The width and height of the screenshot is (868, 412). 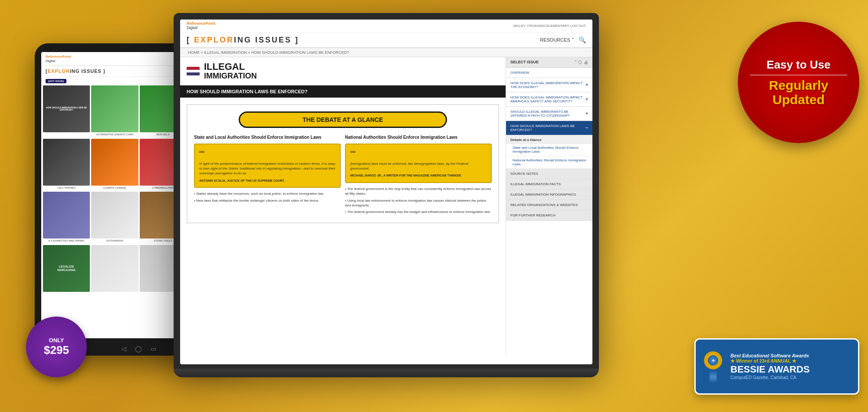 What do you see at coordinates (791, 366) in the screenshot?
I see `bessie-text-area: Best Educational Software Awards ★ Winne…` at bounding box center [791, 366].